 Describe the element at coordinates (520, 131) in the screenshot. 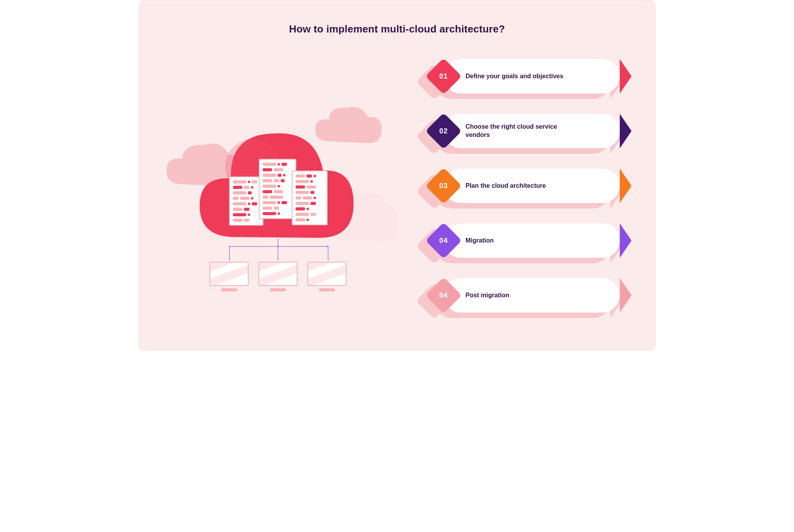

I see `step-label: Choose the right cloud service vendors` at that location.